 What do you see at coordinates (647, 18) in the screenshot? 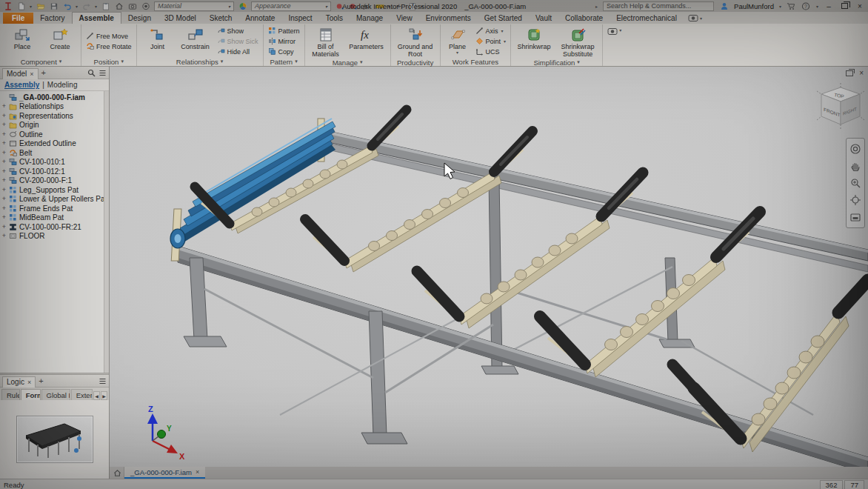
I see `tab-electromechanical: Electromechanical` at bounding box center [647, 18].